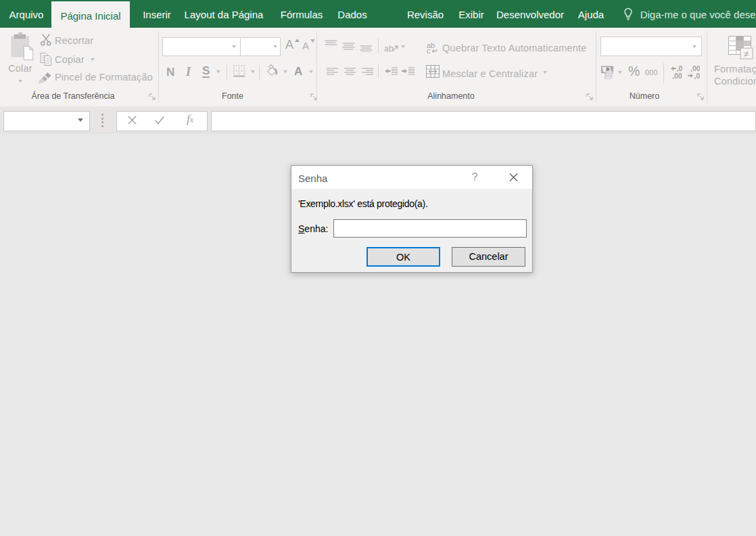 This screenshot has height=536, width=756. I want to click on svg-text: ,00, so click(678, 76).